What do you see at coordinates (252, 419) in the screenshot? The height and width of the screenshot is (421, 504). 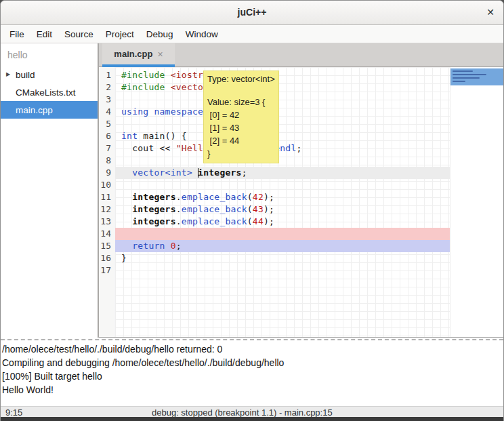 I see `bottom-edge` at bounding box center [252, 419].